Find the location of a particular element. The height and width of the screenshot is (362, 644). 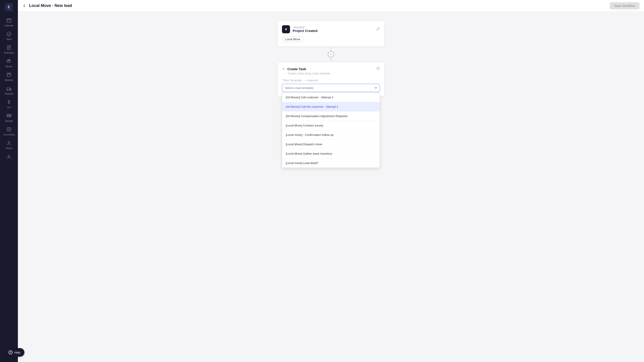

dropdown-item-8: [Local move] Lead dead? is located at coordinates (331, 163).